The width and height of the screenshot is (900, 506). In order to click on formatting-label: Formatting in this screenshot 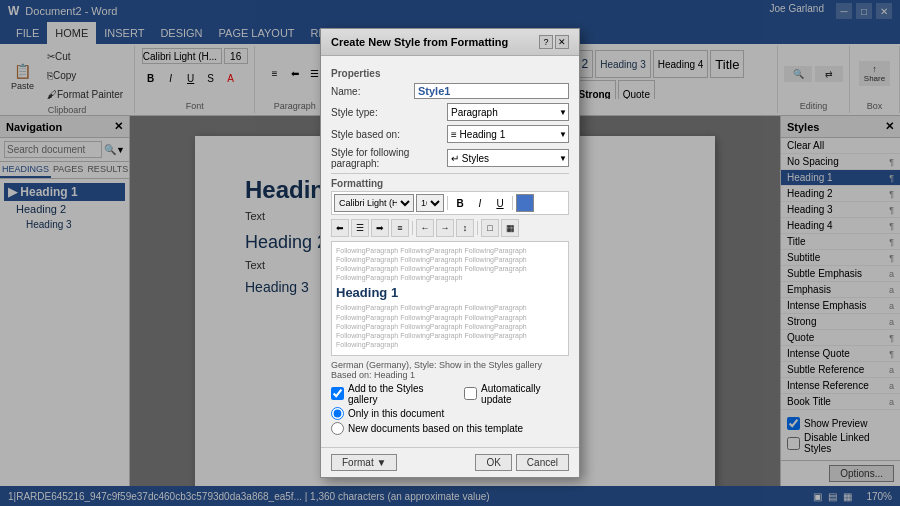, I will do `click(450, 184)`.